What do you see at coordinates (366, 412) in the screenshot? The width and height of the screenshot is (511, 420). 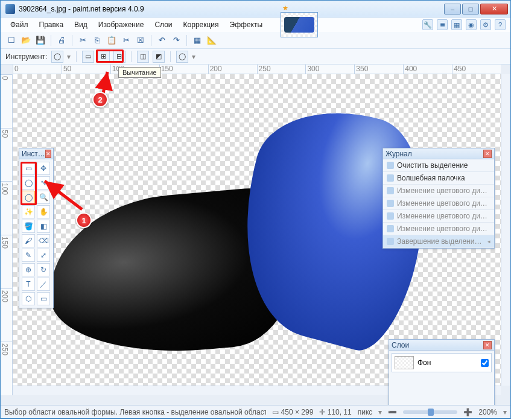 I see `status-unit: пикс` at bounding box center [366, 412].